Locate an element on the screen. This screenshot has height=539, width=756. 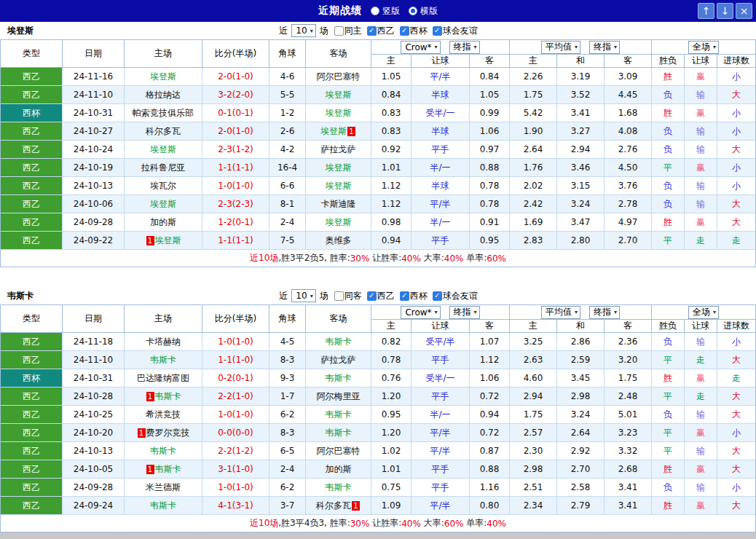
euro-odds-group-header: 平均值▾终指▾ is located at coordinates (581, 47).